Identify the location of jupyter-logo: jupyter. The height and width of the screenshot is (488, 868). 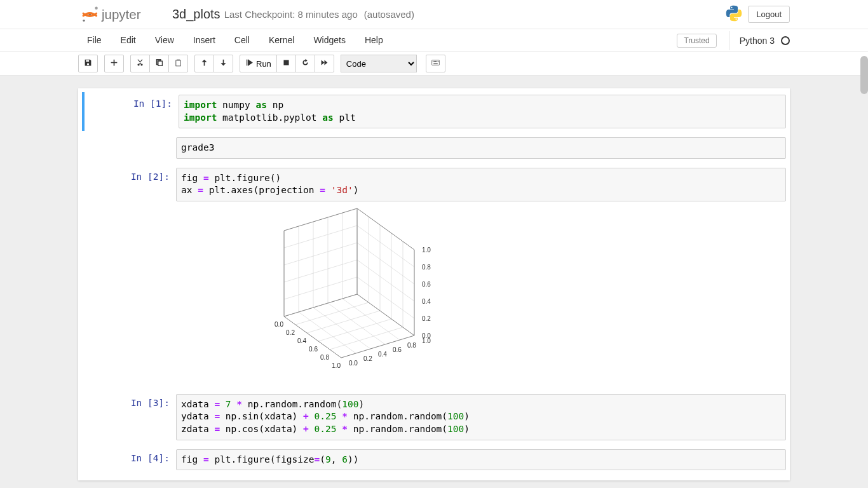
(119, 15).